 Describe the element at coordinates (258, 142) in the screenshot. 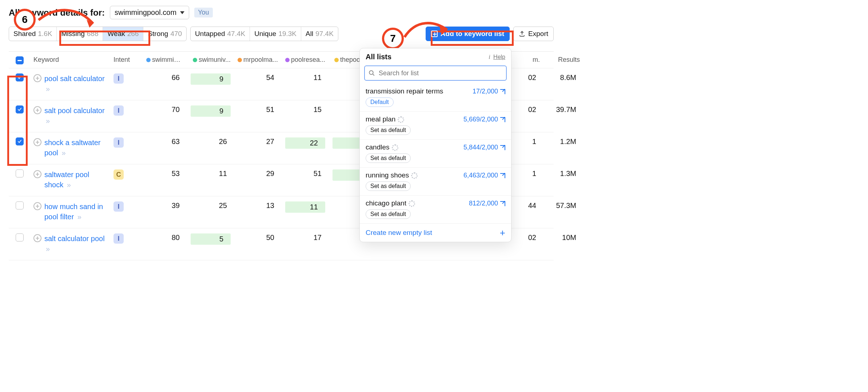

I see `rank-cell: 27` at that location.